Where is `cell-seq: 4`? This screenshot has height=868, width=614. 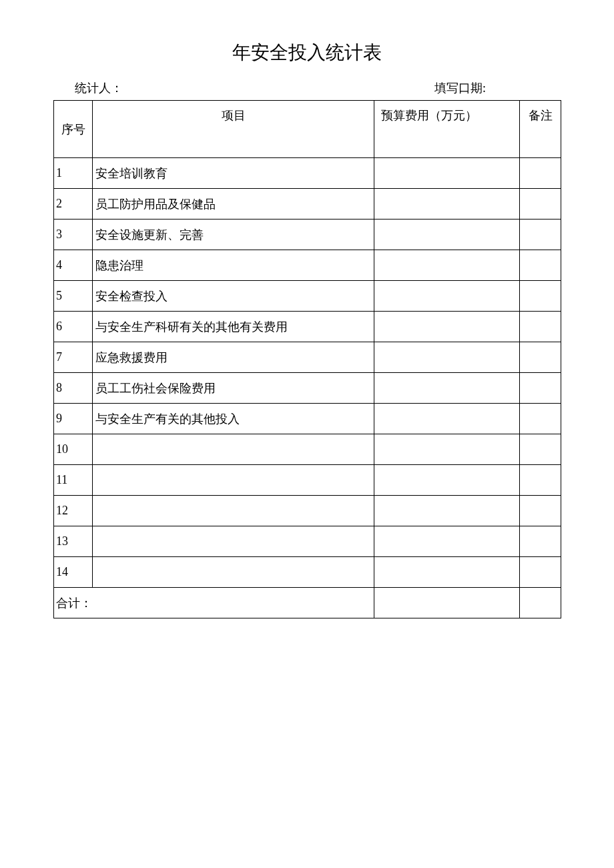 cell-seq: 4 is located at coordinates (73, 266).